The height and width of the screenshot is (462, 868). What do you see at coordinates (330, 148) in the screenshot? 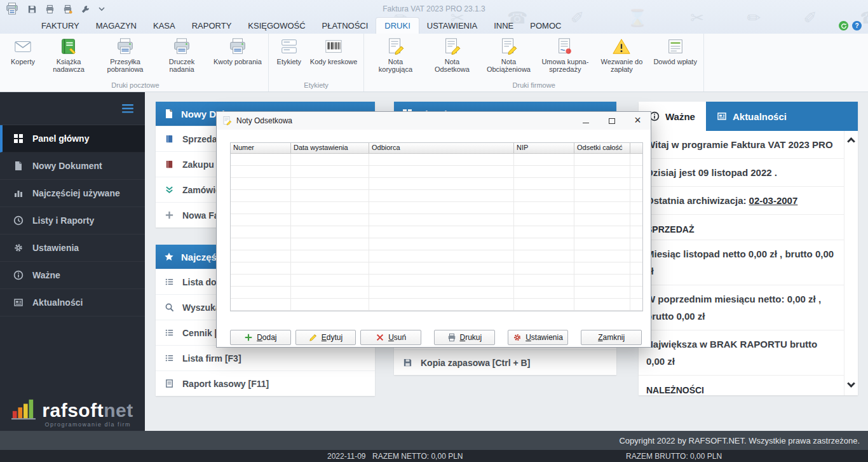
I see `column-header-data-wystawienia: Data wystawienia` at bounding box center [330, 148].